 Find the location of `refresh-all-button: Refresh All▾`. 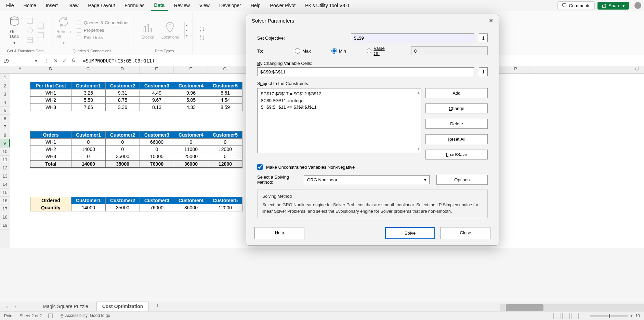

refresh-all-button: Refresh All▾ is located at coordinates (64, 30).